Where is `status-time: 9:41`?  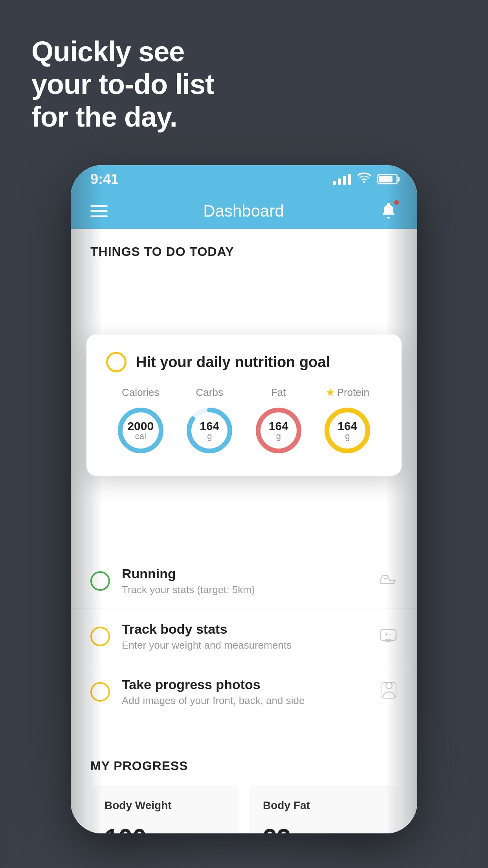
status-time: 9:41 is located at coordinates (105, 179).